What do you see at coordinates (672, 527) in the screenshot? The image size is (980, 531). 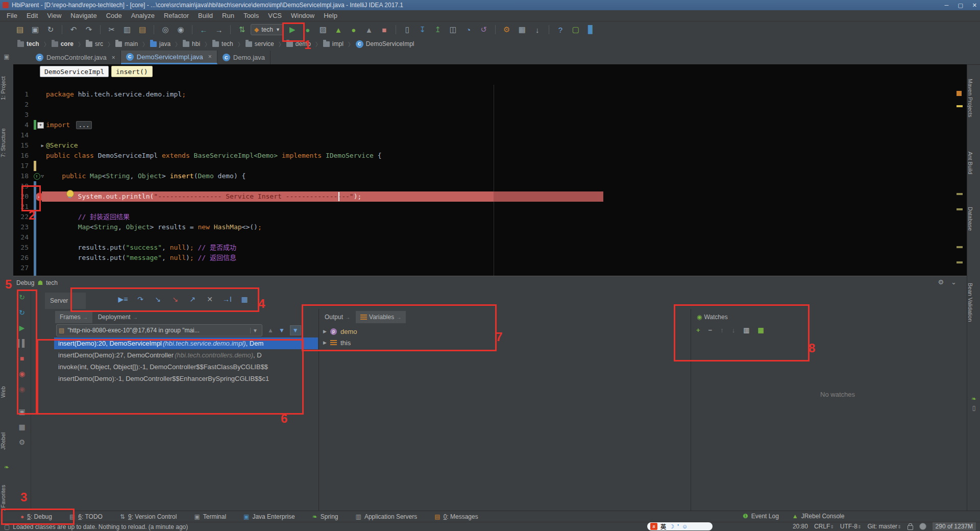 I see `ime-moon-icon: ☽` at bounding box center [672, 527].